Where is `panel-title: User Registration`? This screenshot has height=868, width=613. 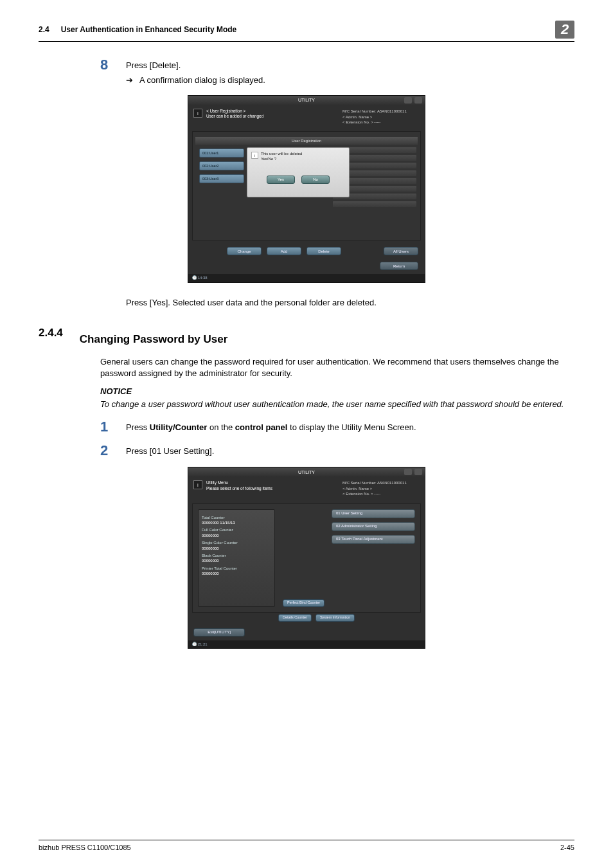 panel-title: User Registration is located at coordinates (306, 141).